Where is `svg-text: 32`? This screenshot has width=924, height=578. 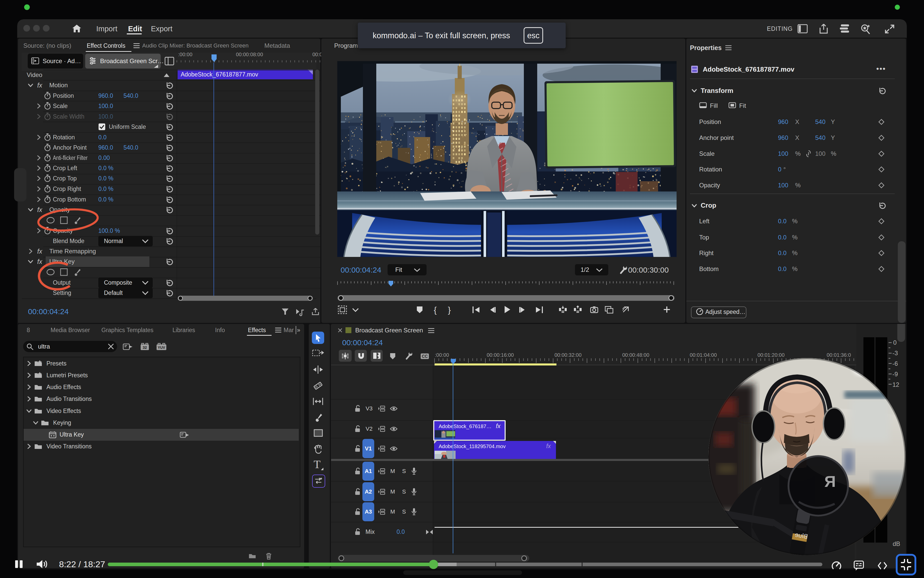 svg-text: 32 is located at coordinates (145, 347).